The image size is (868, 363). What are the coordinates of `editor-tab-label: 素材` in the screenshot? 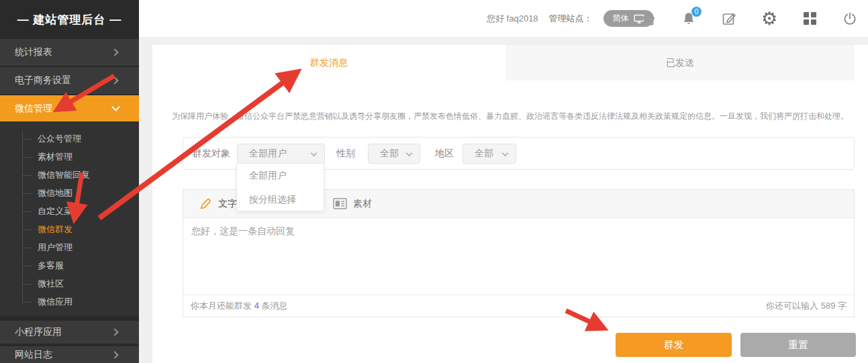 It's located at (363, 204).